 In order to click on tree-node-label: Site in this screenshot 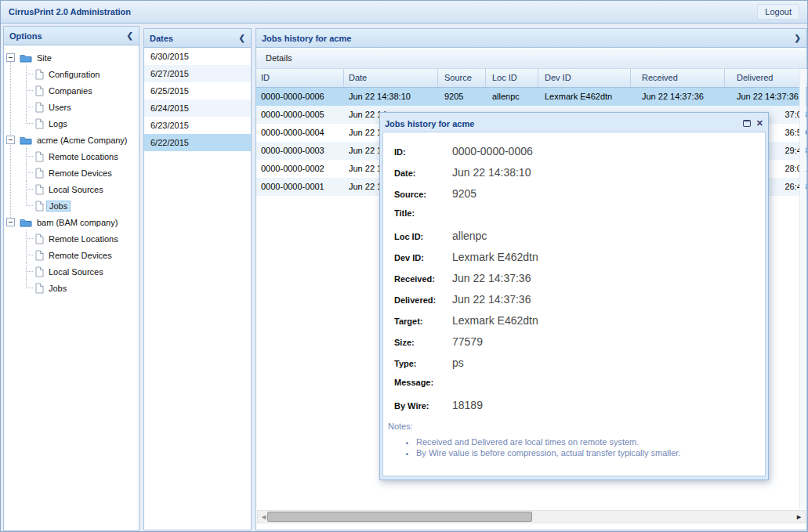, I will do `click(44, 58)`.